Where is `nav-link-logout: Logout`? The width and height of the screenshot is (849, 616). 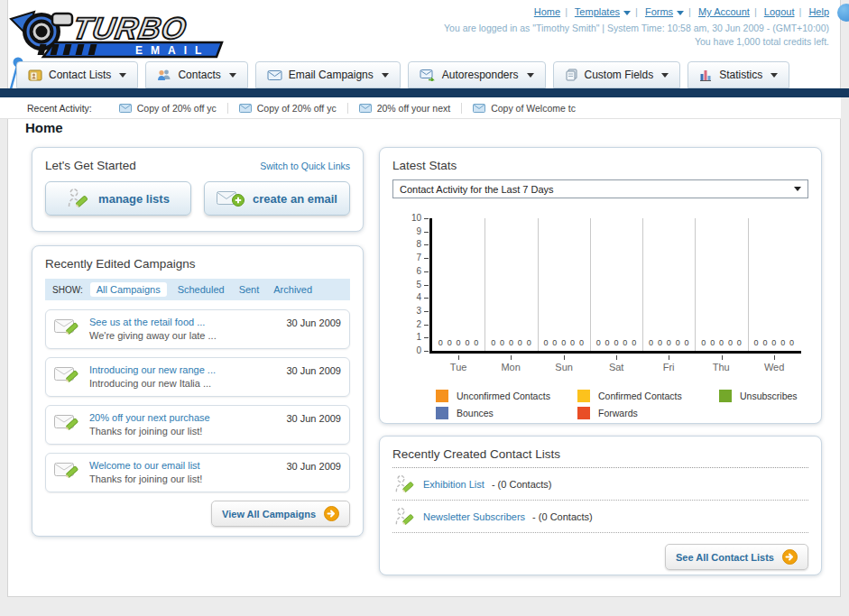
nav-link-logout: Logout is located at coordinates (780, 12).